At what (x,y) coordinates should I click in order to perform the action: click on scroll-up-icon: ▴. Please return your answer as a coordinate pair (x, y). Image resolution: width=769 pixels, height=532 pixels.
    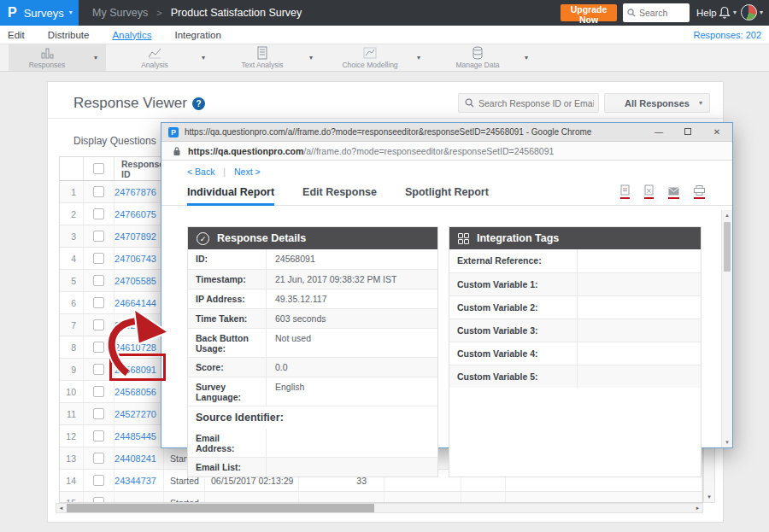
    Looking at the image, I should click on (727, 215).